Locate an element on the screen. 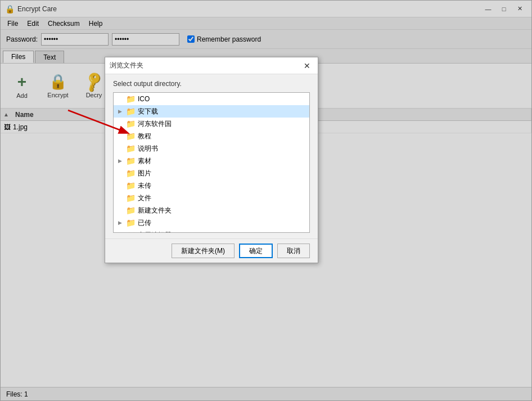 The image size is (532, 401). list-item: 📁河东软件国 is located at coordinates (211, 124).